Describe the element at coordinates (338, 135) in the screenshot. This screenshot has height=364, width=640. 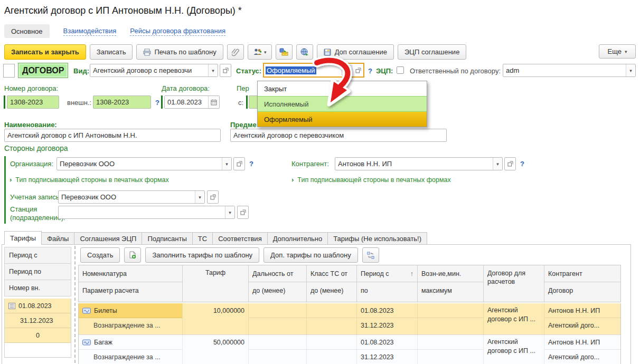
I see `subject-input: Агентский договор с перевозчиком` at that location.